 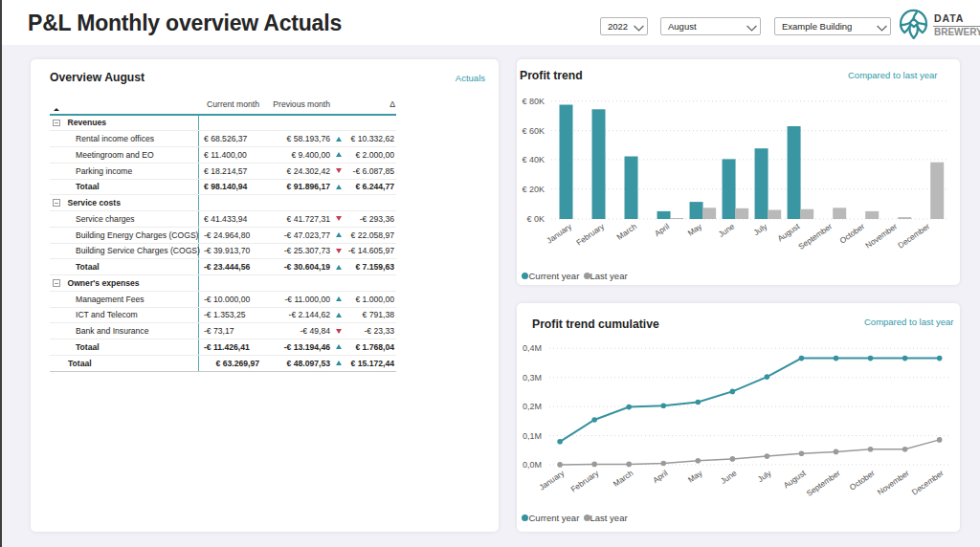 What do you see at coordinates (532, 465) in the screenshot?
I see `svg-text: 0,0M` at bounding box center [532, 465].